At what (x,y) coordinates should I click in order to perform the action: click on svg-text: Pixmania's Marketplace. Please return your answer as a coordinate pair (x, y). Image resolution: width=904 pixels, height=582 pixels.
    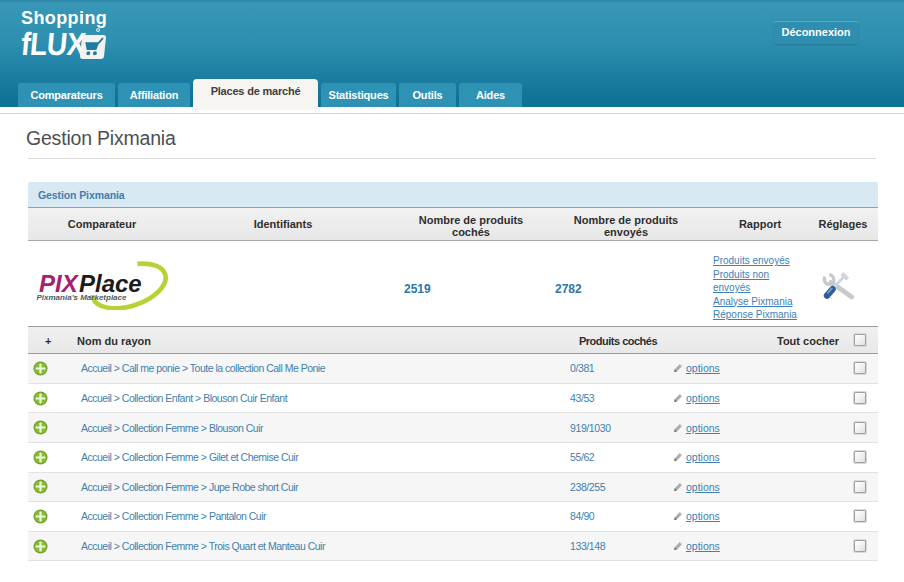
    Looking at the image, I should click on (82, 298).